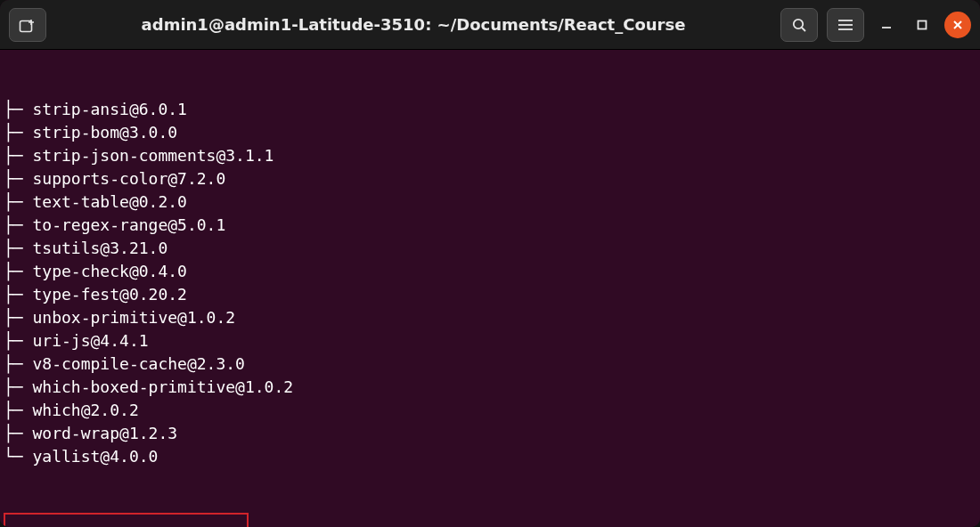 The height and width of the screenshot is (527, 980). What do you see at coordinates (886, 25) in the screenshot?
I see `minimize-icon` at bounding box center [886, 25].